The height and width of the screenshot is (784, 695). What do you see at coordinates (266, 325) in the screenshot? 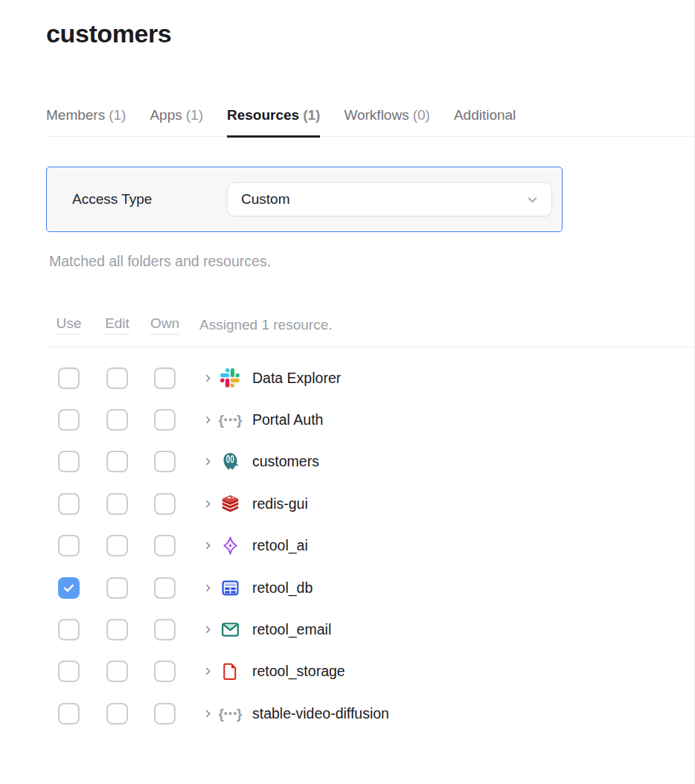
I see `assigned-summary: Assigned 1 resource.` at bounding box center [266, 325].